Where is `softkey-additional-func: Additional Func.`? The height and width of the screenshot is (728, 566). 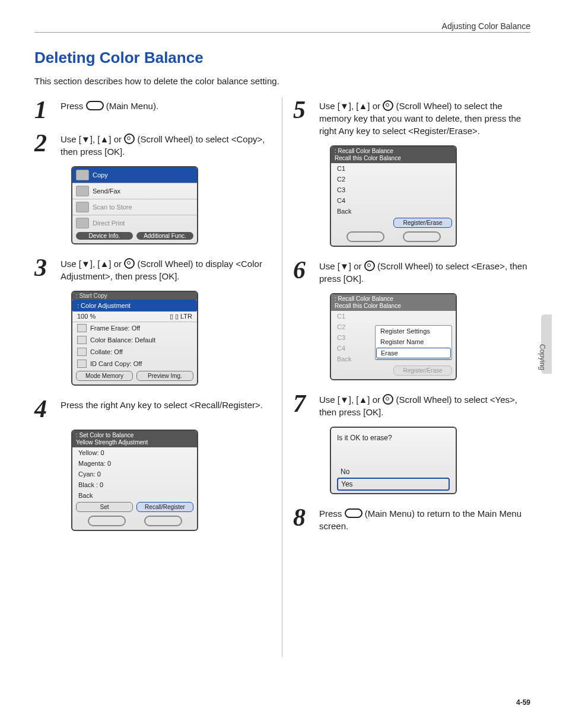
softkey-additional-func: Additional Func. is located at coordinates (165, 236).